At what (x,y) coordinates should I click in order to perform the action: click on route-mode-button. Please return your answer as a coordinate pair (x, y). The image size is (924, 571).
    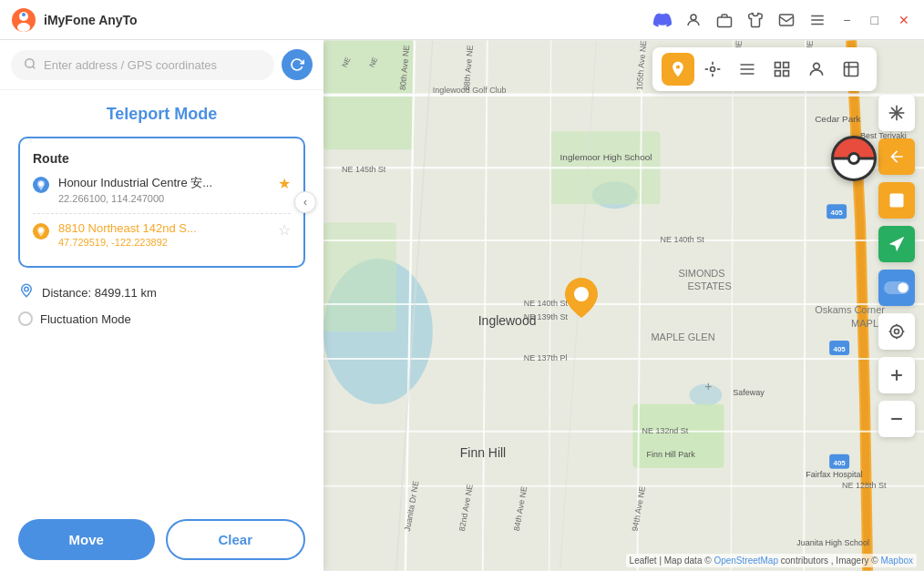
    Looking at the image, I should click on (747, 69).